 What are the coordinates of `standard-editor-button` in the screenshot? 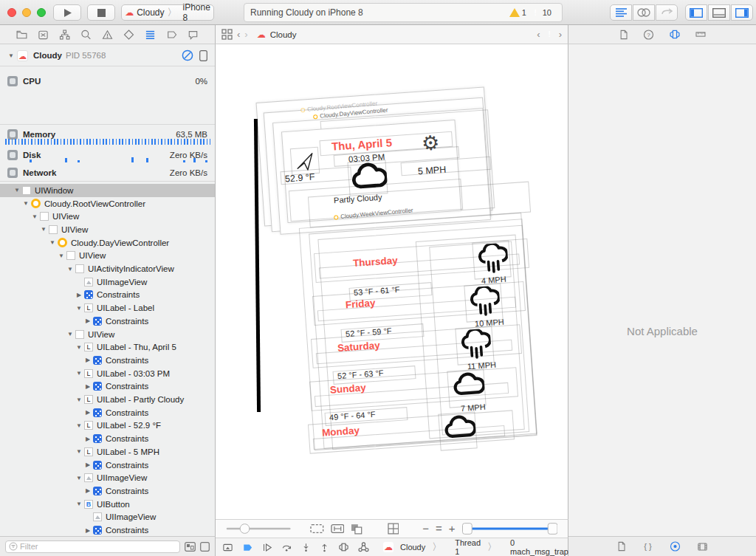 It's located at (621, 13).